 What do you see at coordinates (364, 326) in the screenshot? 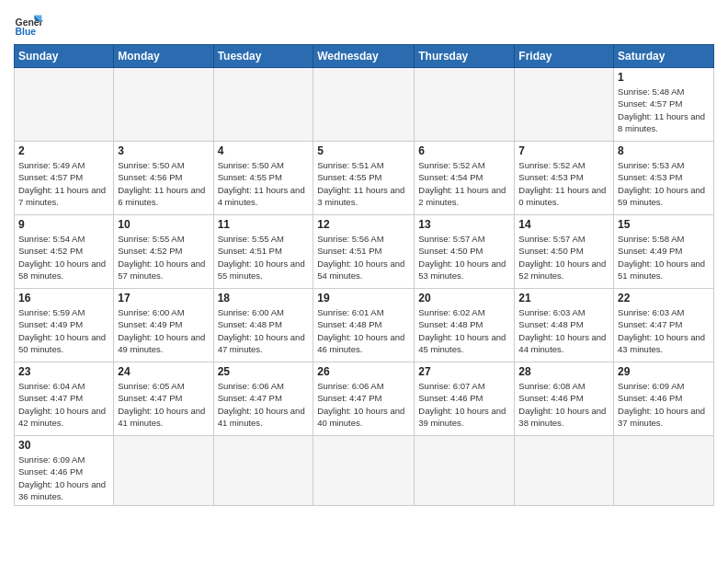
I see `week-row-4: 16Sunrise: 5:59 AM Sunset: 4:49 PM Dayli…` at bounding box center [364, 326].